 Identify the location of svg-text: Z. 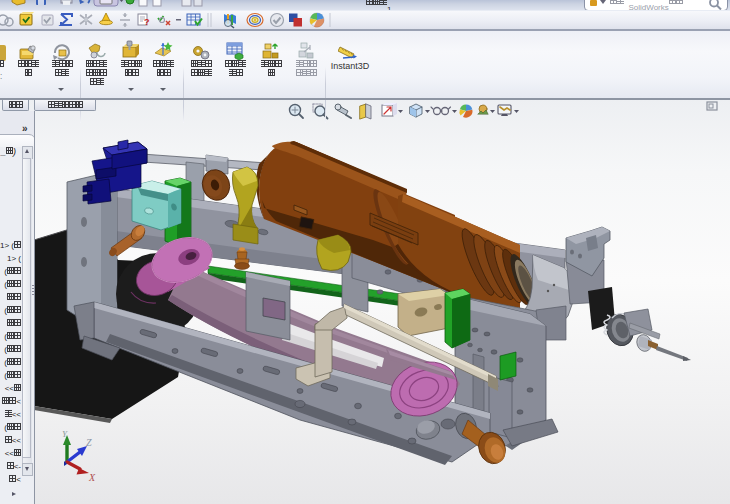
(89, 442).